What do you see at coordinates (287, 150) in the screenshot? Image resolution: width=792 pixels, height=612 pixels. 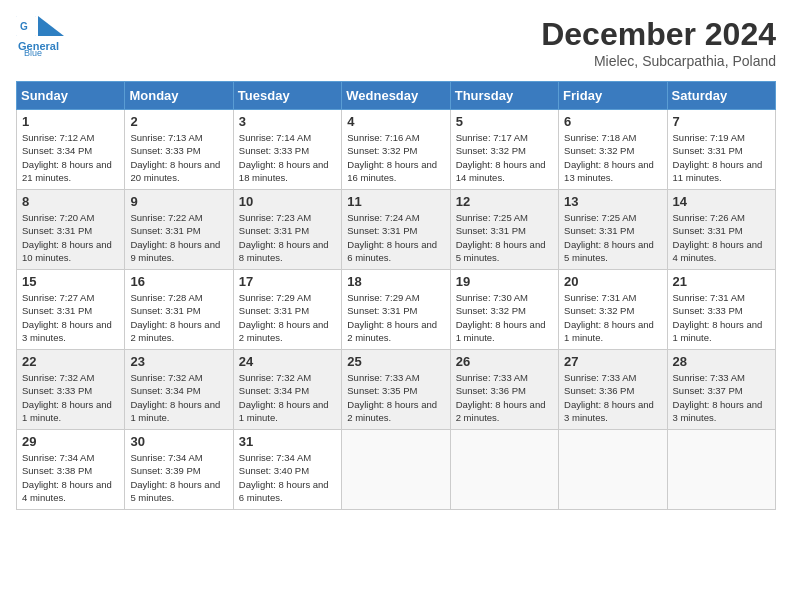 I see `calendar-day-cell: 3Sunrise: 7:14 AMSunset: 3:33 PMDaylight…` at bounding box center [287, 150].